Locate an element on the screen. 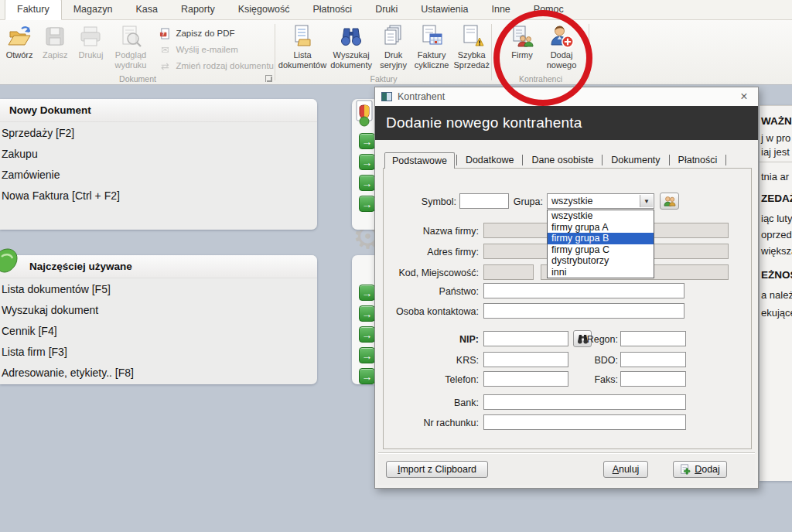  drukuj-button: Drukuj is located at coordinates (90, 47).